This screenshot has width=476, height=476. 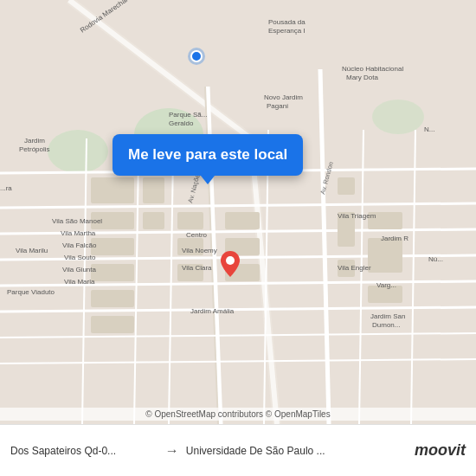 I want to click on svg-text: Jardim, so click(x=35, y=140).